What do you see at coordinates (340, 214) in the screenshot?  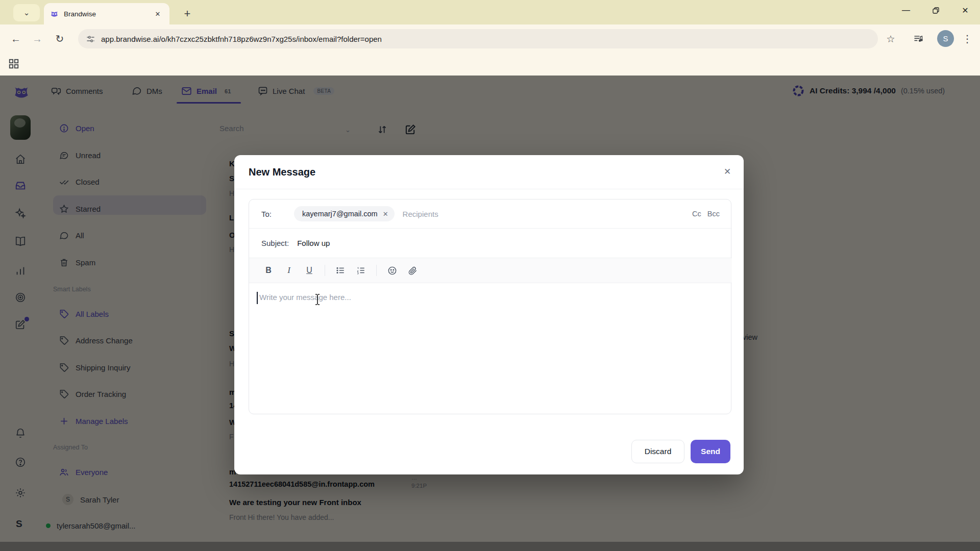 I see `recipient-chip-email: kayemarj7@gmail.com` at bounding box center [340, 214].